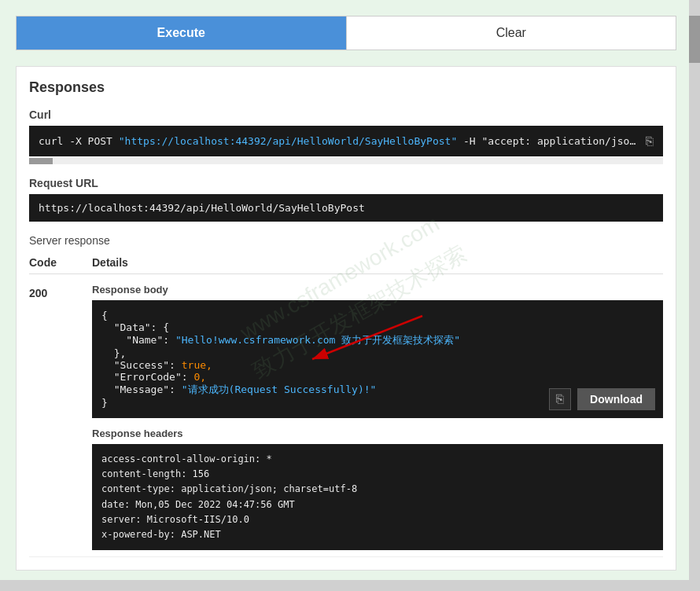 This screenshot has width=700, height=591. I want to click on curl-url: "https://localhost:44392/api/HelloWorld/…, so click(288, 141).